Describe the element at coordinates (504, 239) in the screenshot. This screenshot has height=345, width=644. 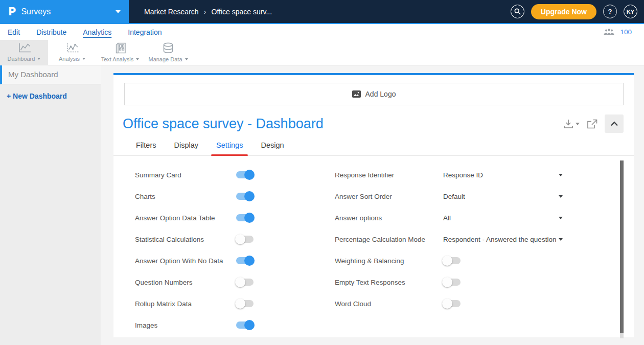
I see `percentage-calculation-mode-select: Respondent - Answered the question` at that location.